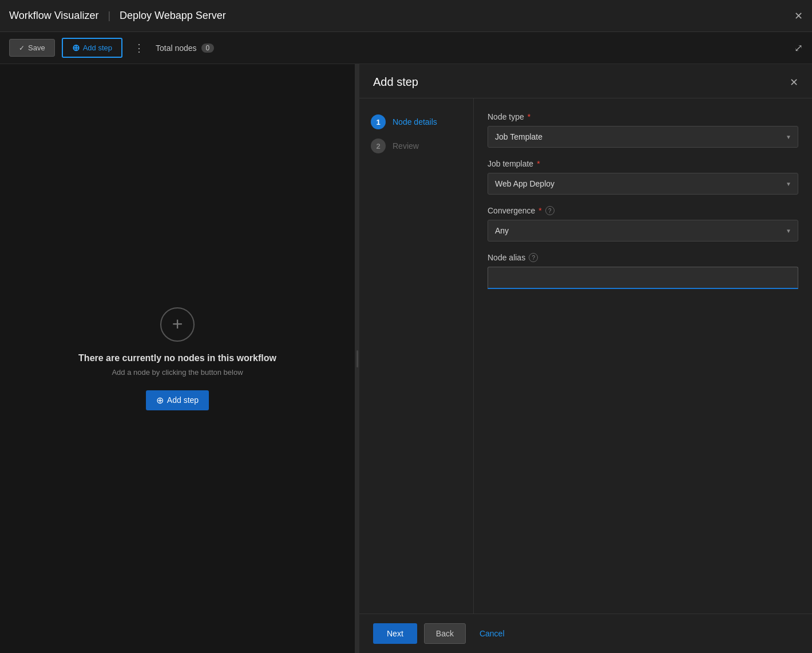  Describe the element at coordinates (160, 401) in the screenshot. I see `plus-icon-canvas: ⊕` at that location.